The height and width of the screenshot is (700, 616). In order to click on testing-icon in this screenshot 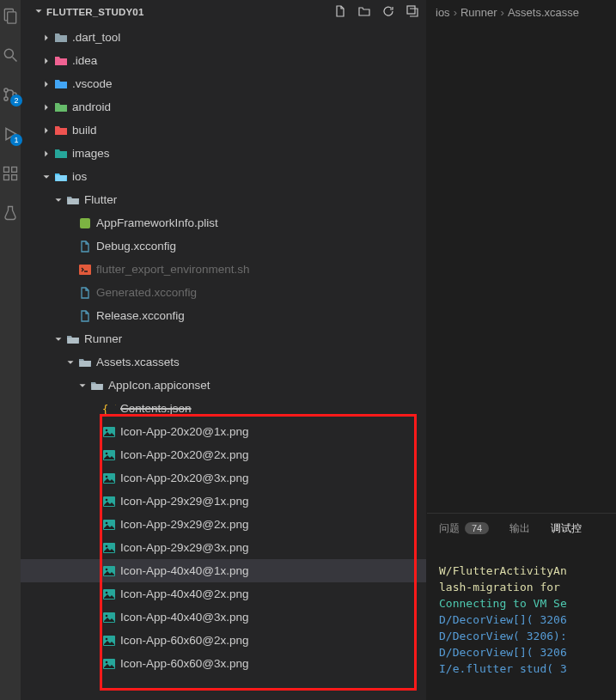, I will do `click(10, 213)`.